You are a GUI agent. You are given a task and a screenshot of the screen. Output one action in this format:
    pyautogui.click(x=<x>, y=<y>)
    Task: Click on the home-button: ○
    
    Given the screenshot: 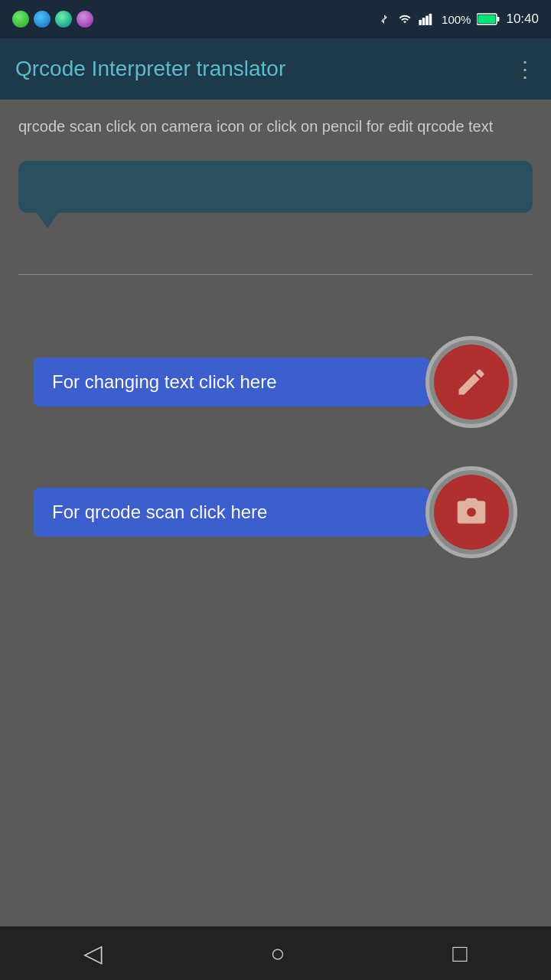 What is the action you would take?
    pyautogui.click(x=277, y=954)
    